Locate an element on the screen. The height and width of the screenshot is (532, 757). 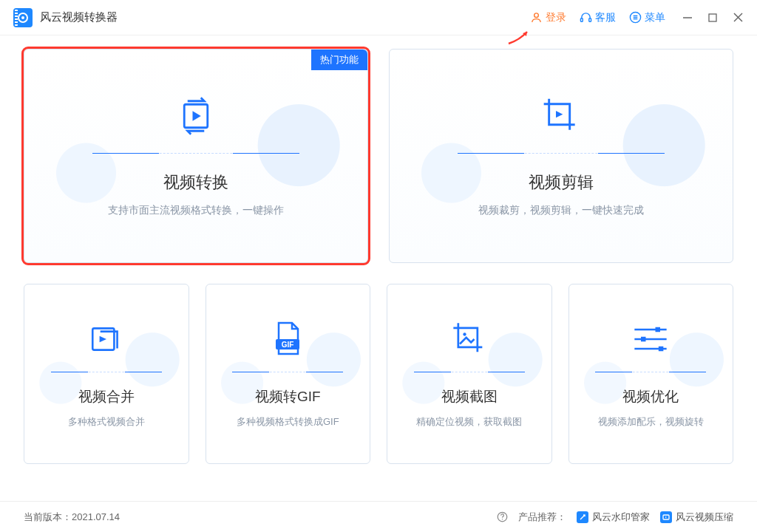
card-title: 视频转换 is located at coordinates (196, 183).